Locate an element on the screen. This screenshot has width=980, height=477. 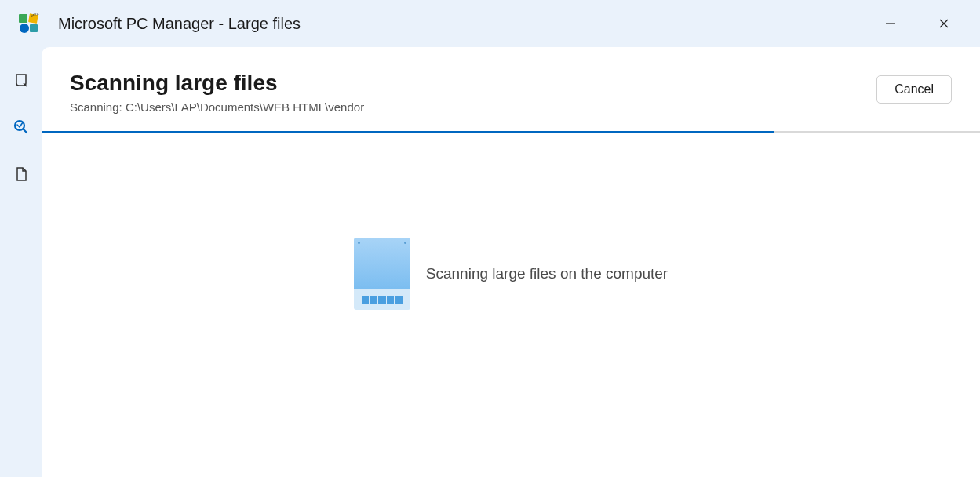
close-button is located at coordinates (944, 24).